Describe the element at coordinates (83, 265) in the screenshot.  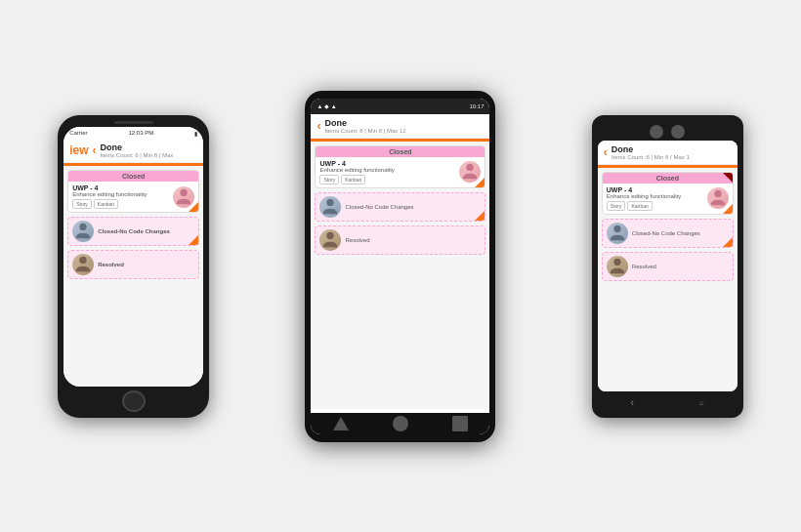
I see `male2-person-icon` at that location.